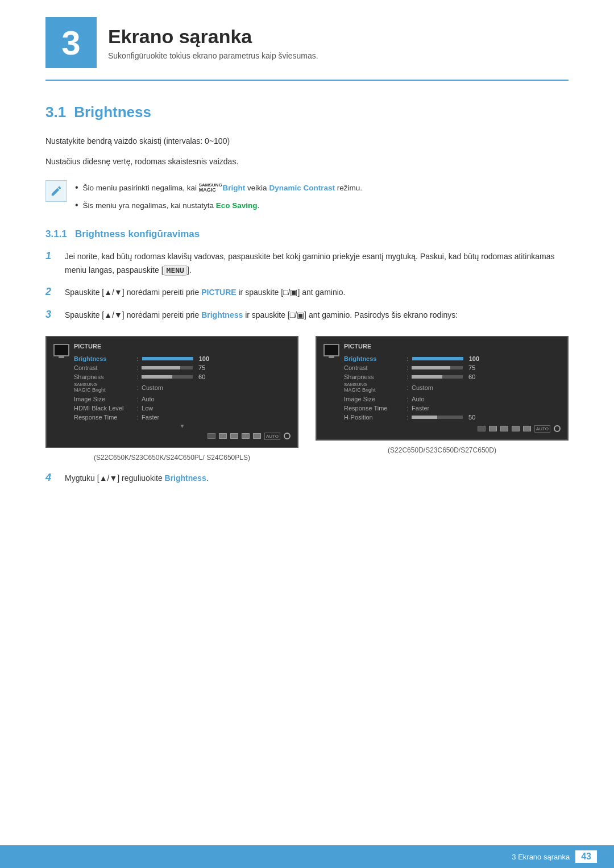 This screenshot has height=868, width=614. I want to click on menu-item-magic-bright-left: SAMSUNG MAGIC Bright : Custom, so click(182, 388).